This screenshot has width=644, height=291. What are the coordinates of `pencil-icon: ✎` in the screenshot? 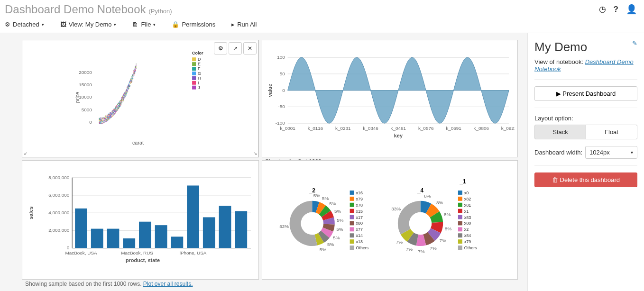 It's located at (635, 44).